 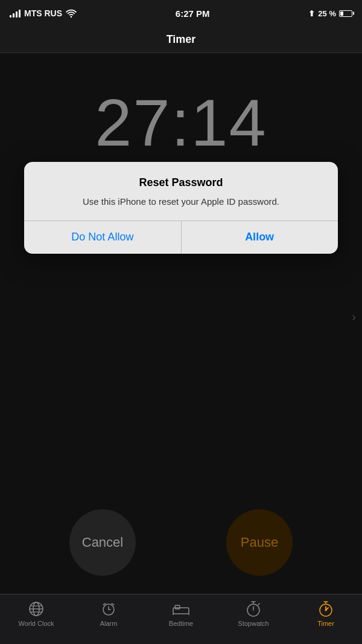 I want to click on page-title: Timer, so click(x=181, y=40).